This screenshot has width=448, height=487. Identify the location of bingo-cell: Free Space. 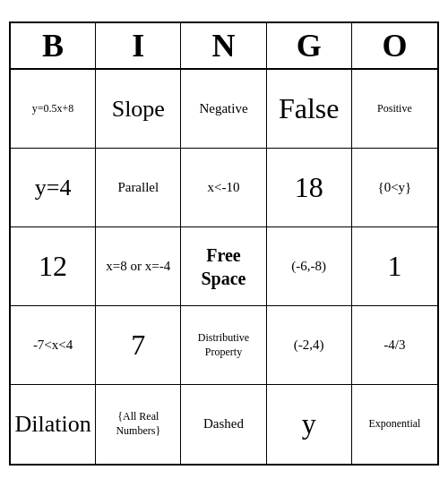
(224, 267).